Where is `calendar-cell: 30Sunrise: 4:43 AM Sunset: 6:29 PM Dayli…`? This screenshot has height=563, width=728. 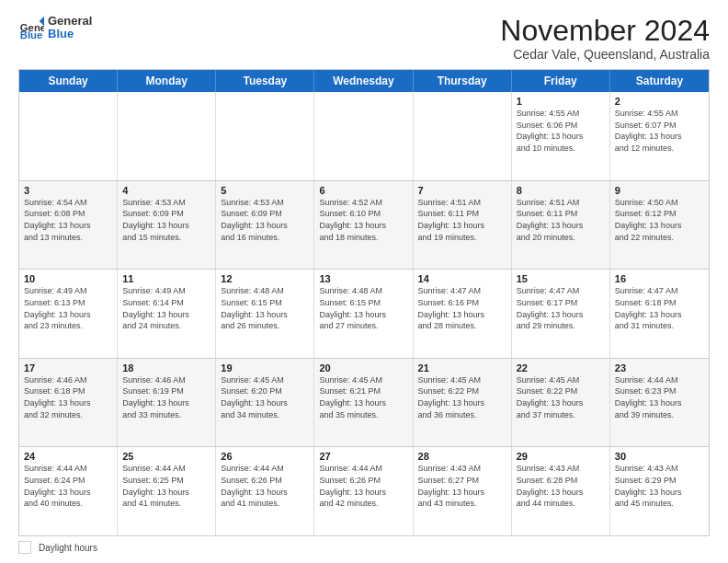
calendar-cell: 30Sunrise: 4:43 AM Sunset: 6:29 PM Dayli… is located at coordinates (660, 491).